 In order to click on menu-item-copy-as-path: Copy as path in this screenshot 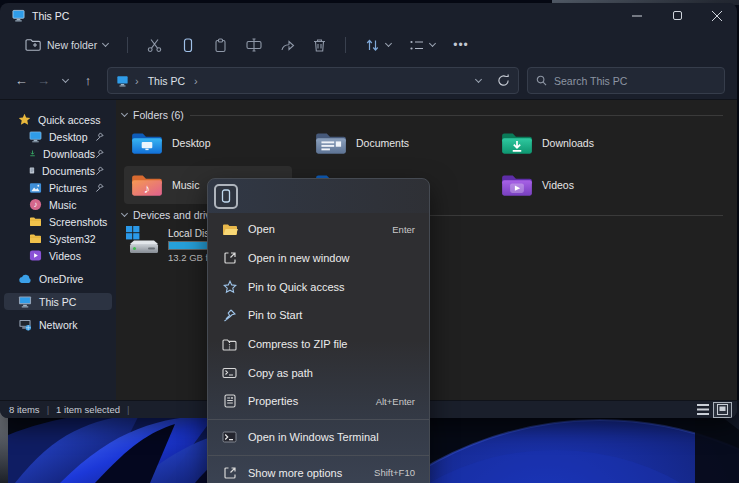, I will do `click(318, 372)`.